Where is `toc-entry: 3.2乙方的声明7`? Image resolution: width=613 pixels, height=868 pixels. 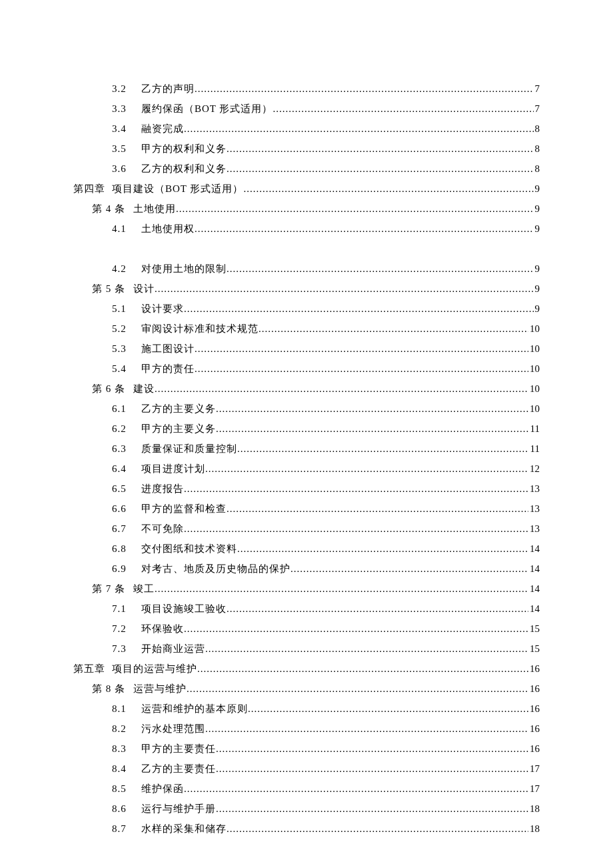
toc-entry: 3.2乙方的声明7 is located at coordinates (306, 89).